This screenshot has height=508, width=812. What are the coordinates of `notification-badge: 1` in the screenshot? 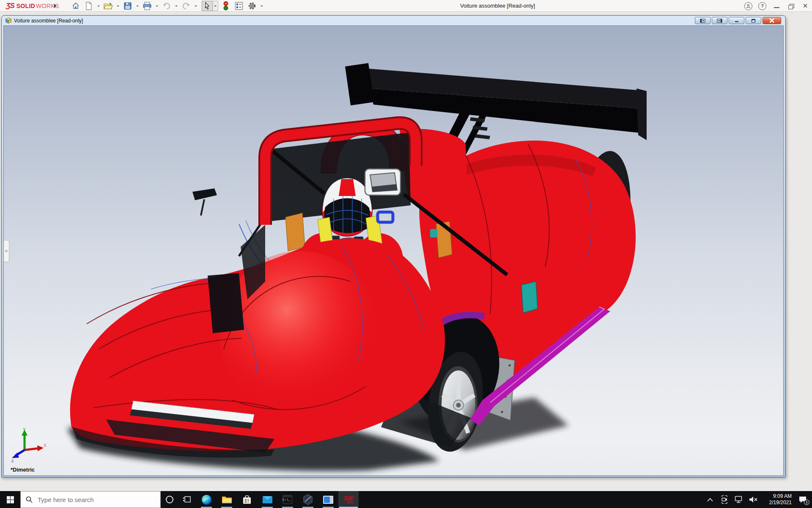 It's located at (807, 502).